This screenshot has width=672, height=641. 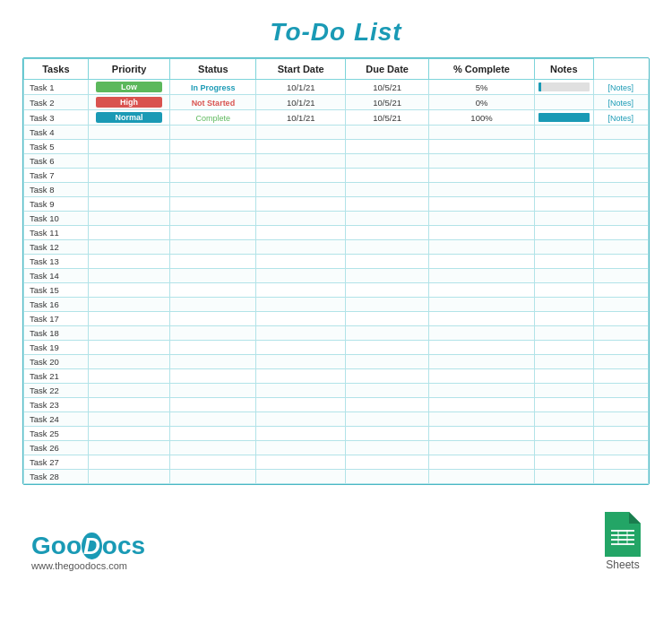 What do you see at coordinates (336, 32) in the screenshot?
I see `page-title: To-Do List` at bounding box center [336, 32].